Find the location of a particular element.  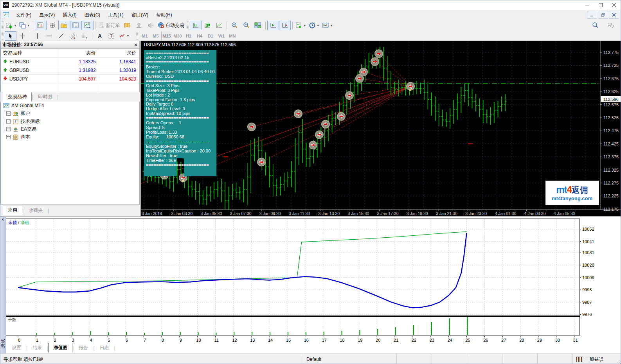

vline-icon is located at coordinates (38, 36).